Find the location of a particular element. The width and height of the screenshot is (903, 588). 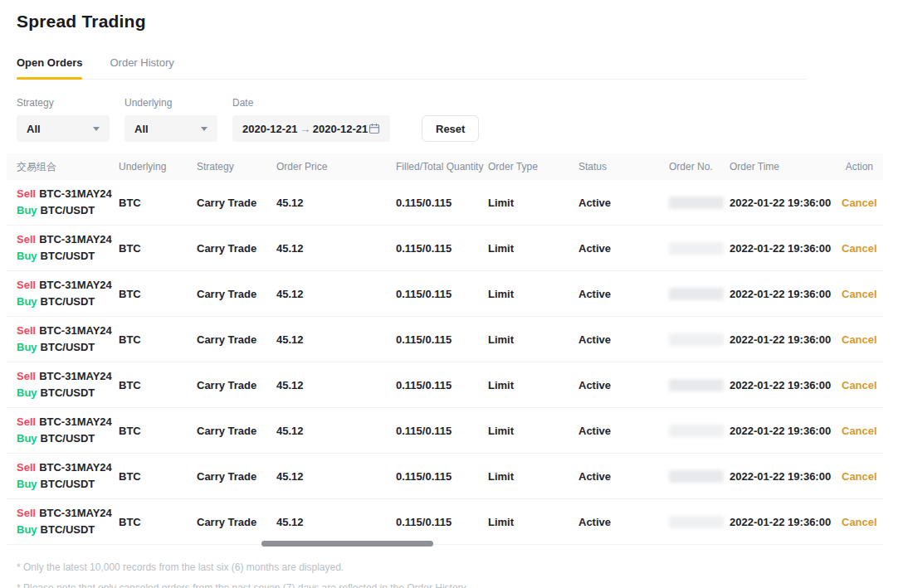

underlying-select: All is located at coordinates (171, 129).